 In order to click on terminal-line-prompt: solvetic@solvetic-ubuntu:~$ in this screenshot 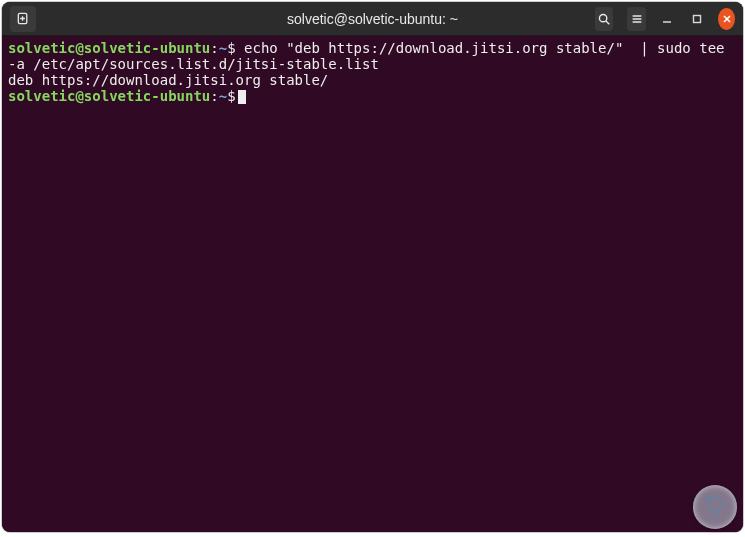, I will do `click(372, 96)`.